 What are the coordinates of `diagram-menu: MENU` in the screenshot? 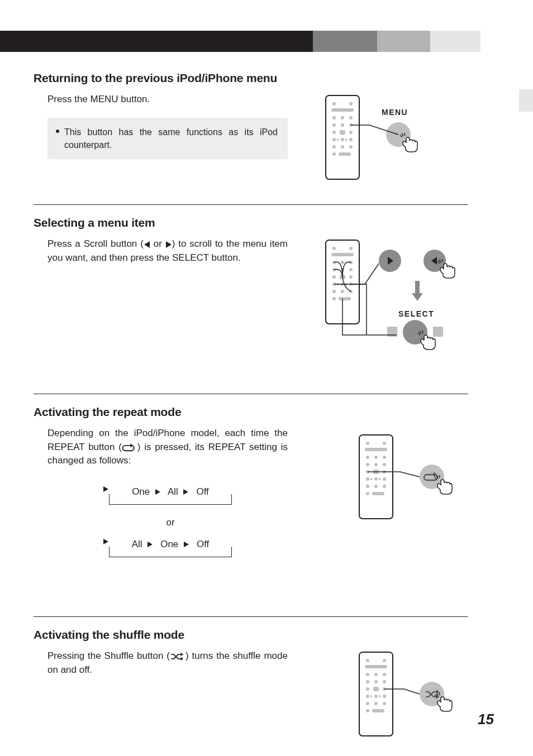 It's located at (396, 141).